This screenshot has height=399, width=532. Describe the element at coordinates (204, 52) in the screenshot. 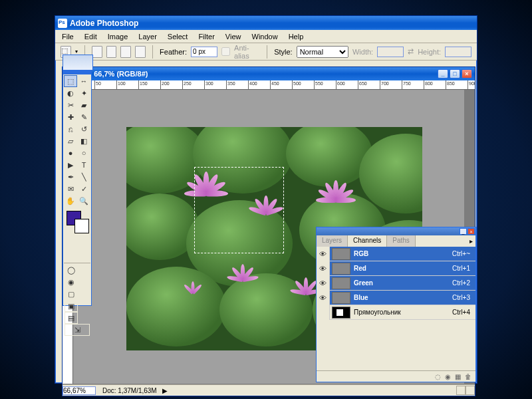

I see `feather-input` at that location.